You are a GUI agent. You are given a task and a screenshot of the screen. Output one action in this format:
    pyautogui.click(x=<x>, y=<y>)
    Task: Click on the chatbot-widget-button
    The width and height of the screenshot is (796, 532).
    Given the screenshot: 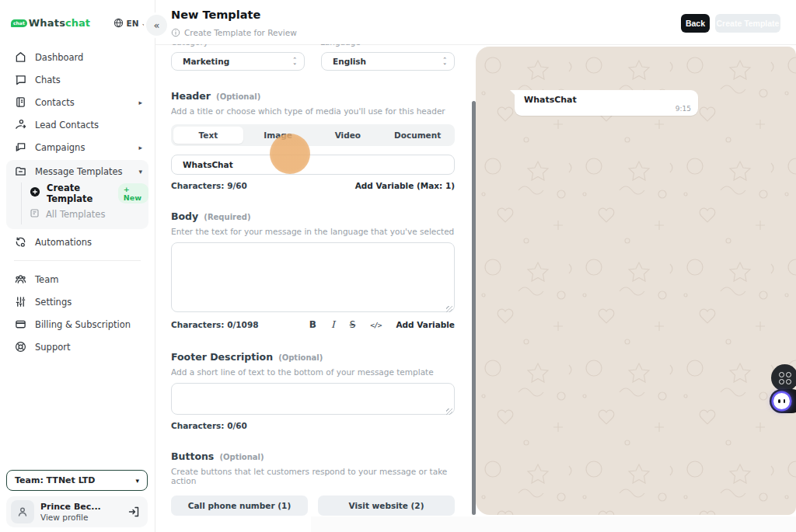 What is the action you would take?
    pyautogui.click(x=783, y=401)
    